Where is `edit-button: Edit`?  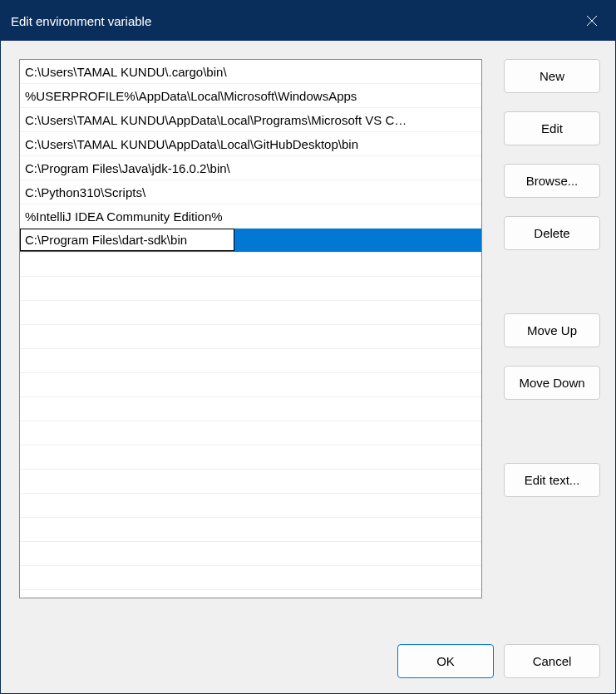
edit-button: Edit is located at coordinates (552, 128).